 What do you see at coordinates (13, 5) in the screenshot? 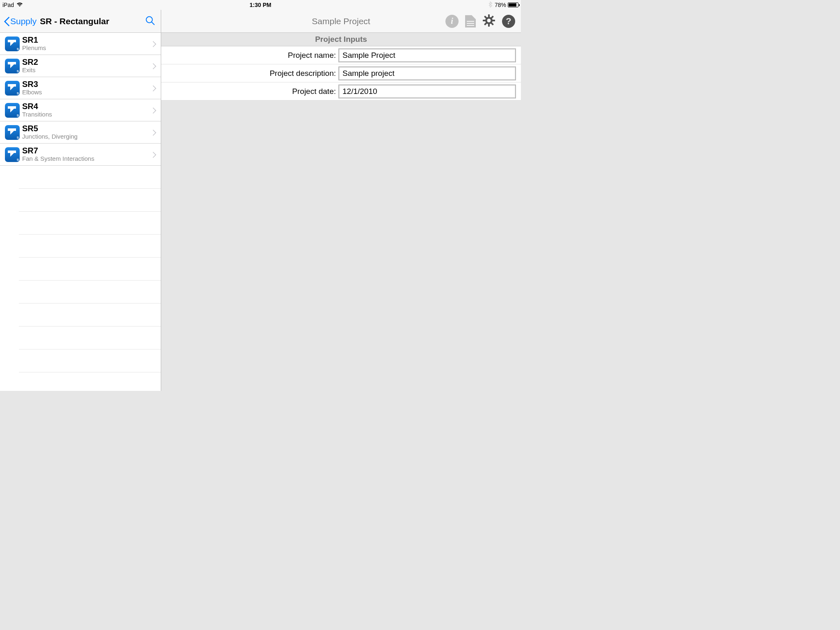
I see `status-left: iPad` at bounding box center [13, 5].